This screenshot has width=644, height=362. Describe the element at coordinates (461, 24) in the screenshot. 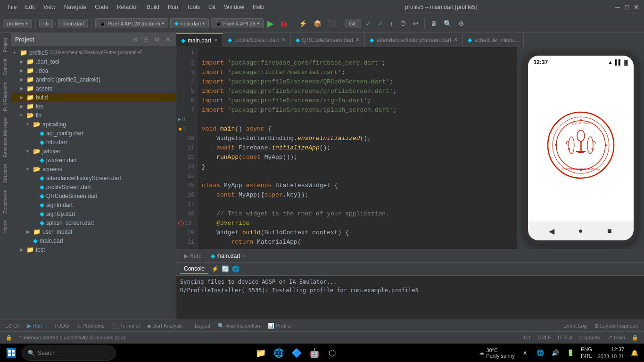

I see `settings-icon: ⚙` at that location.